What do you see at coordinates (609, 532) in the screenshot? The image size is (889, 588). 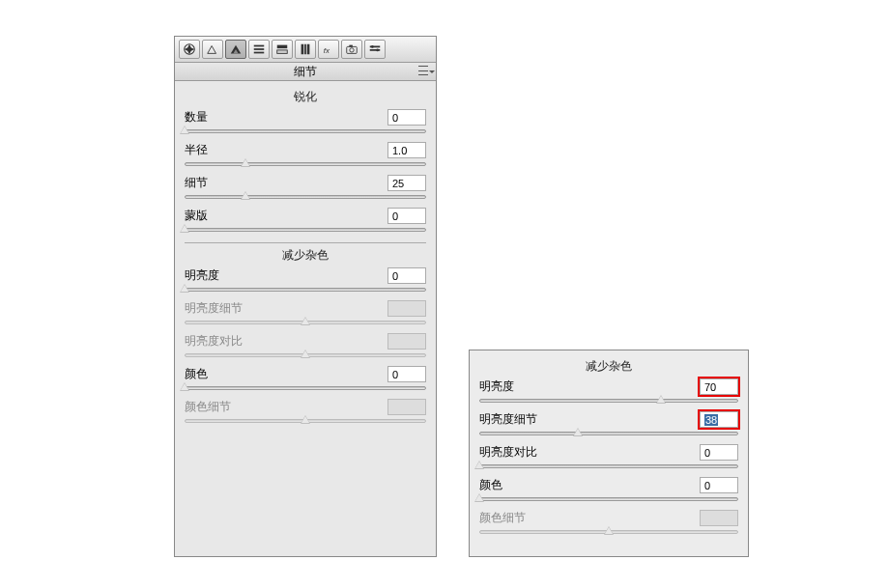 I see `side-track-color-detail` at bounding box center [609, 532].